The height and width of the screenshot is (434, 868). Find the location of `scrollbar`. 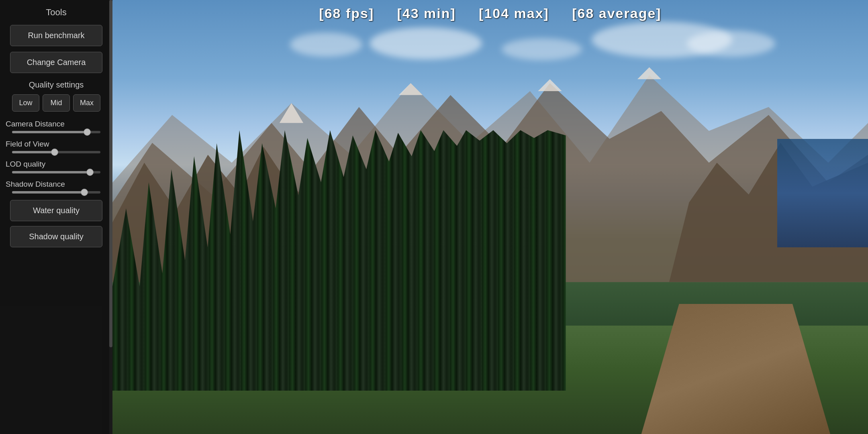

scrollbar is located at coordinates (111, 217).